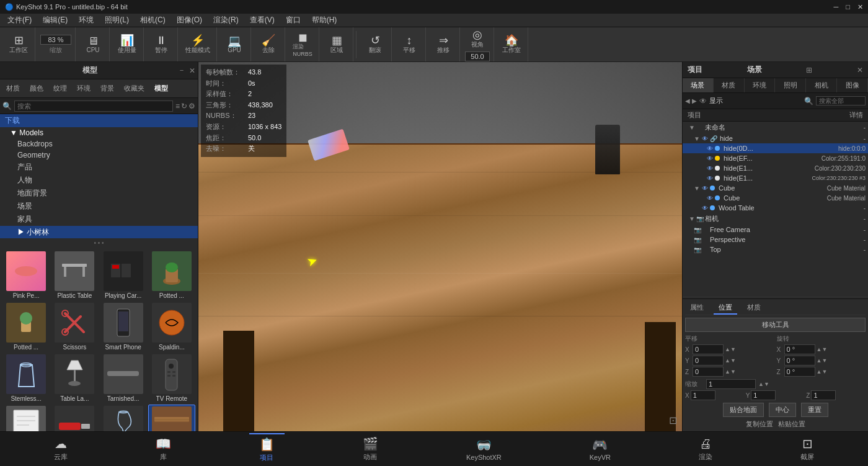 The image size is (868, 466). What do you see at coordinates (107, 88) in the screenshot?
I see `tab-background: 背景` at bounding box center [107, 88].